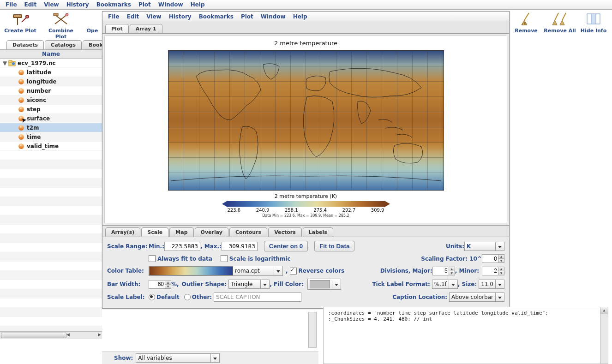 This screenshot has height=364, width=612. I want to click on inner-menu-history: History, so click(180, 17).